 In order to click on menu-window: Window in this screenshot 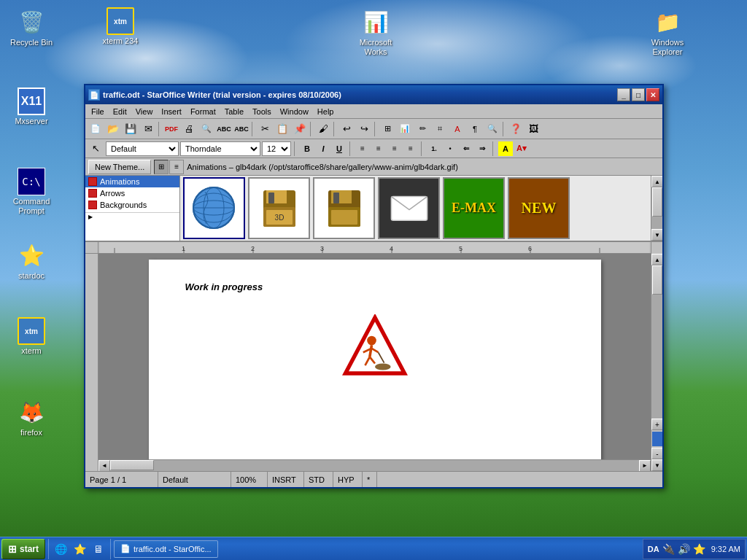, I will do `click(295, 112)`.